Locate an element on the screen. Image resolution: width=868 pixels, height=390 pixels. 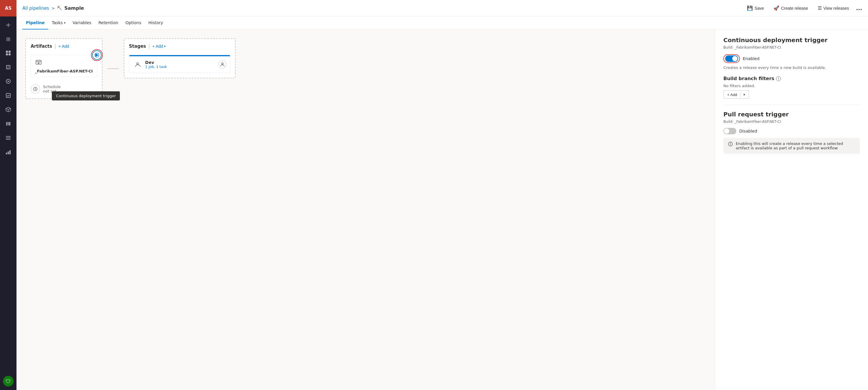
create-release-button: 🚀 Create release is located at coordinates (791, 8).